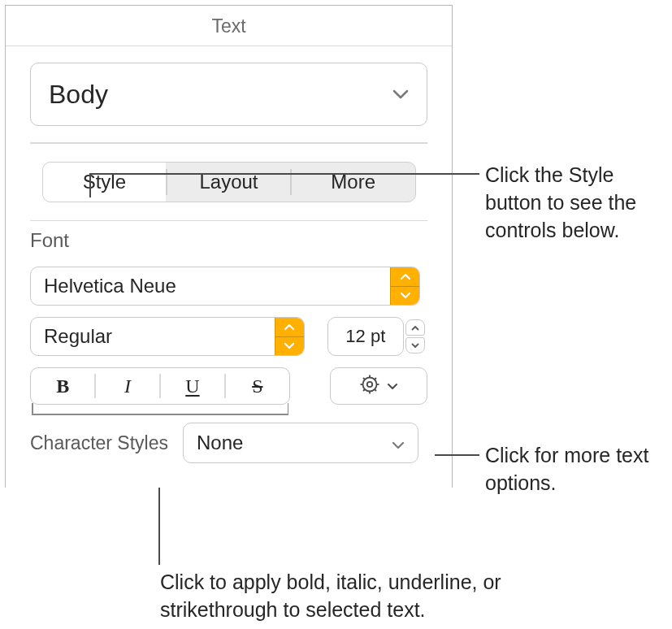  What do you see at coordinates (160, 386) in the screenshot?
I see `text-format-group: B I U S` at bounding box center [160, 386].